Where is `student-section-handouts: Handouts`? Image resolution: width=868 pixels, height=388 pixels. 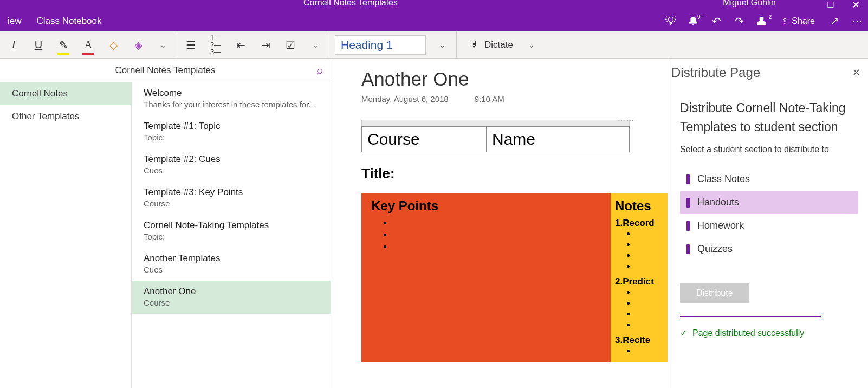
student-section-handouts: Handouts is located at coordinates (769, 203).